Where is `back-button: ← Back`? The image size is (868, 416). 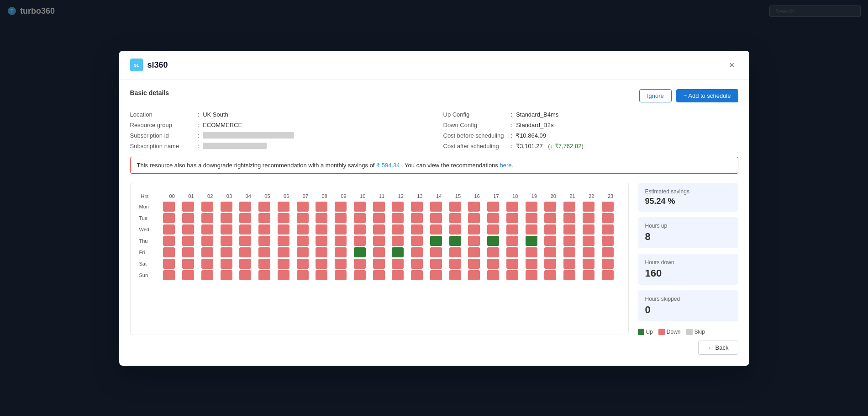 back-button: ← Back is located at coordinates (718, 347).